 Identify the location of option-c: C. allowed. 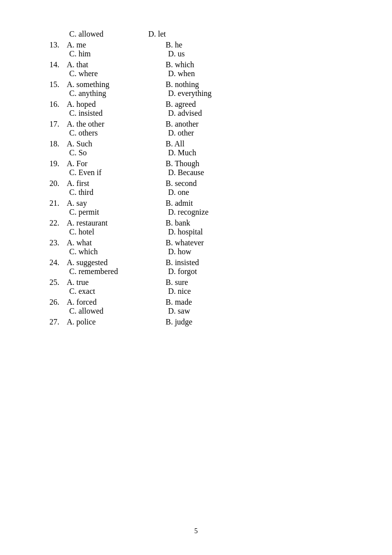
(99, 34).